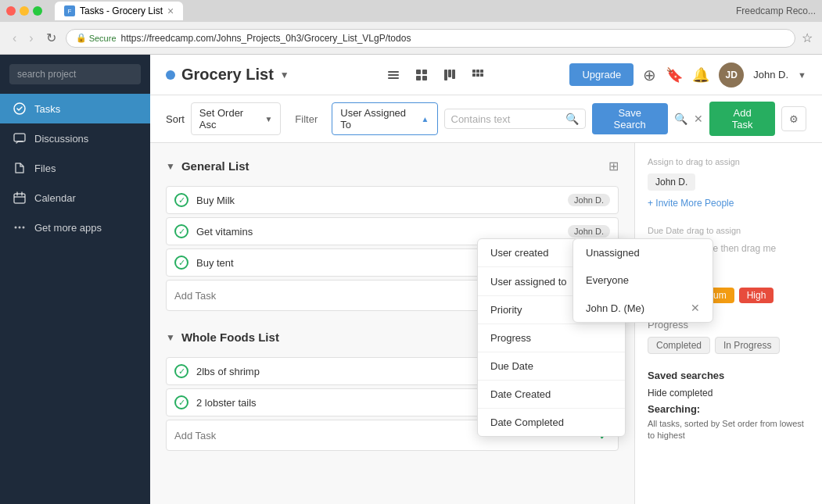 The image size is (822, 504). I want to click on saved-searches-label: Saved searches, so click(729, 375).